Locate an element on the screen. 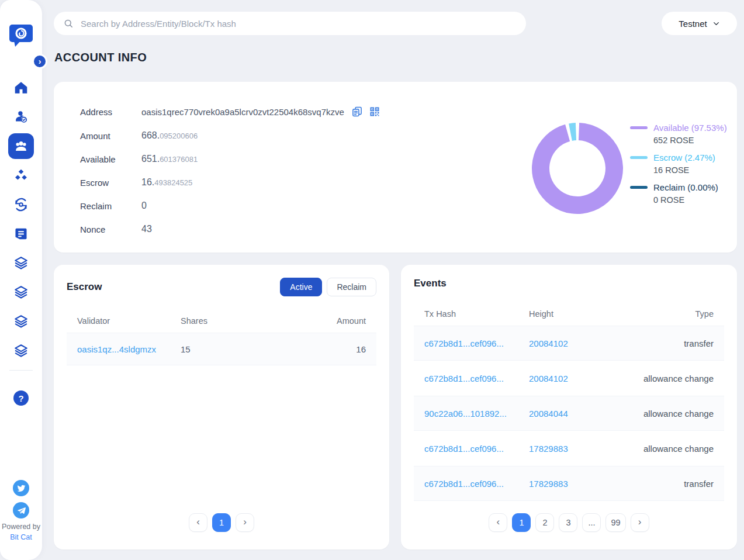  event-type: allowance change is located at coordinates (670, 449).